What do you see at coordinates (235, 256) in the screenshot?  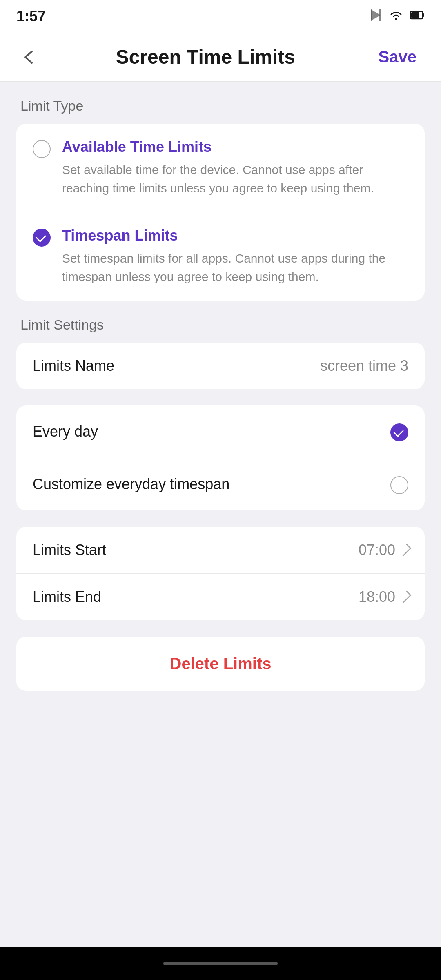 I see `timespan-content: Timespan Limits Set timespan limits for …` at bounding box center [235, 256].